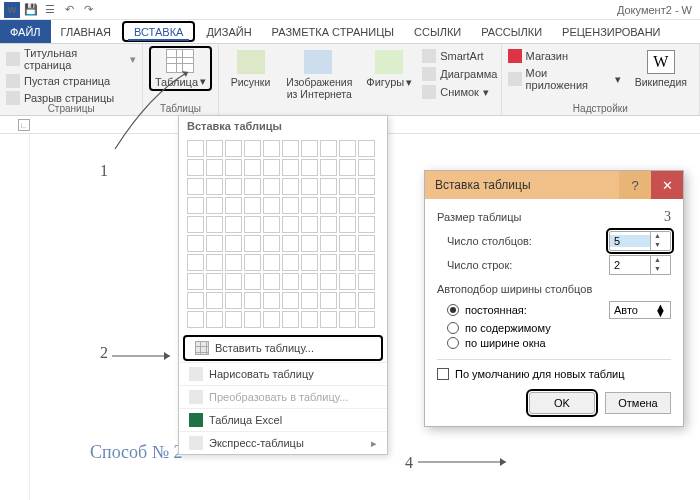 The width and height of the screenshot is (700, 500). Describe the element at coordinates (251, 69) in the screenshot. I see `pictures-button: Рисунки` at that location.